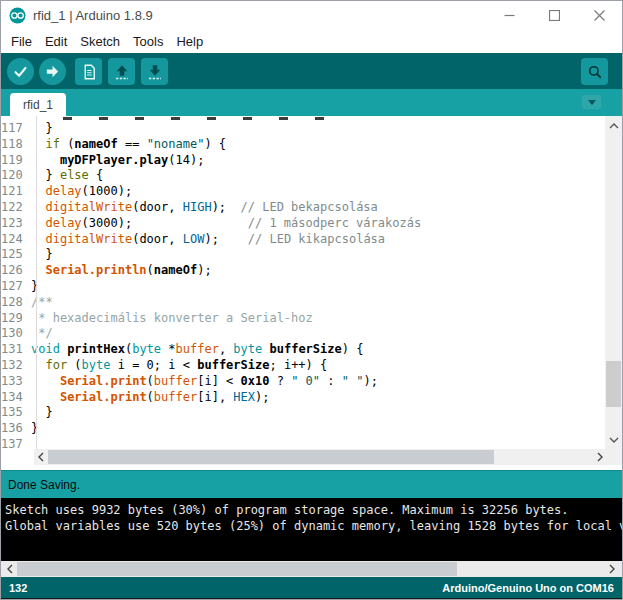 The width and height of the screenshot is (623, 600). What do you see at coordinates (312, 569) in the screenshot?
I see `console-horizontal-scrollbar` at bounding box center [312, 569].